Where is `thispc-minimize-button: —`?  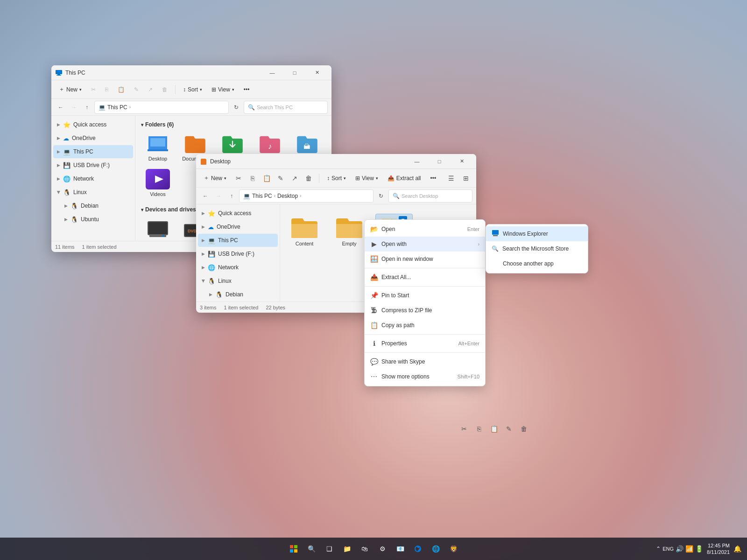
thispc-minimize-button: — is located at coordinates (272, 73).